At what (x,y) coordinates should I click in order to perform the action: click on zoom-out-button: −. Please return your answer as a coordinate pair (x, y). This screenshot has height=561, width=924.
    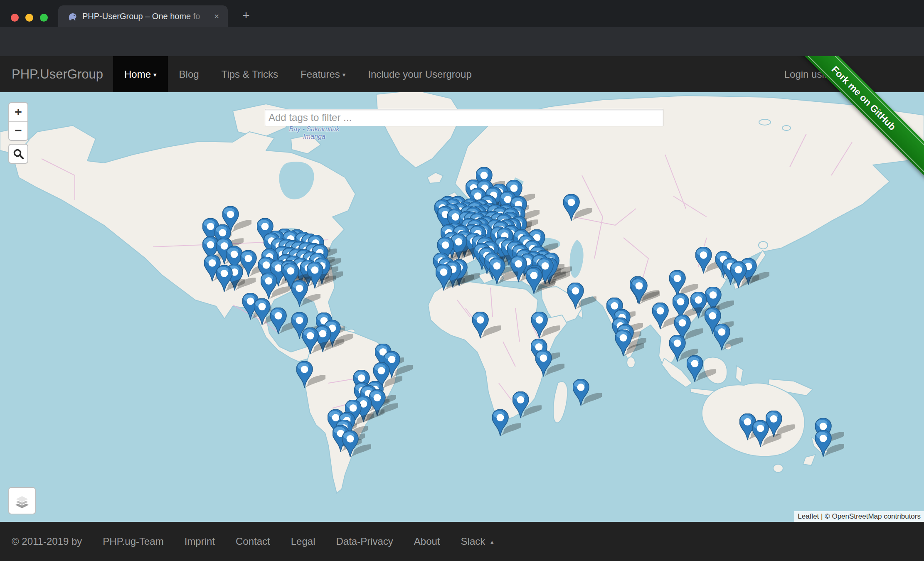
    Looking at the image, I should click on (18, 131).